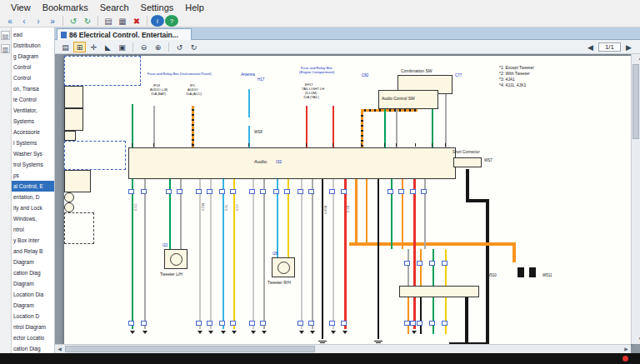  I want to click on nav-prev-icon: ‹, so click(24, 21).